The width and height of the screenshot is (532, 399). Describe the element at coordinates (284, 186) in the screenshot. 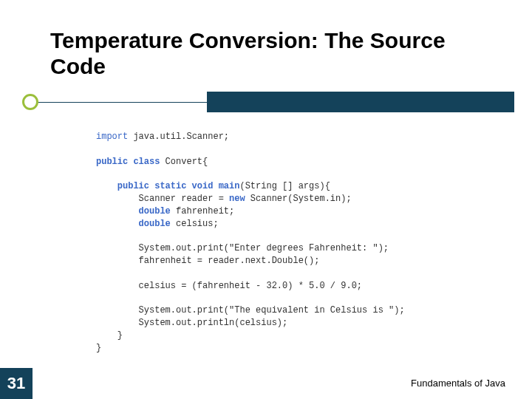

I see `code-text: (String [] args){` at that location.